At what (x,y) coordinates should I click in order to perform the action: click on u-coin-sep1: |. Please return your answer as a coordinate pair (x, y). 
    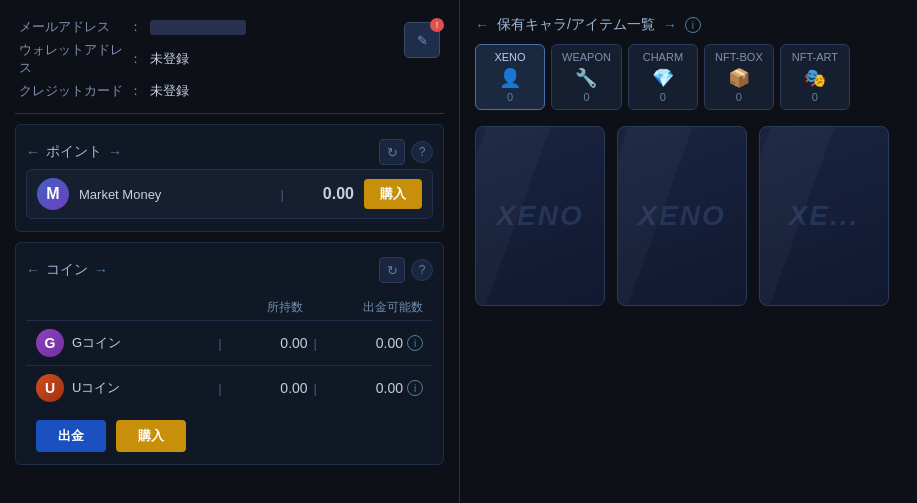
    Looking at the image, I should click on (220, 388).